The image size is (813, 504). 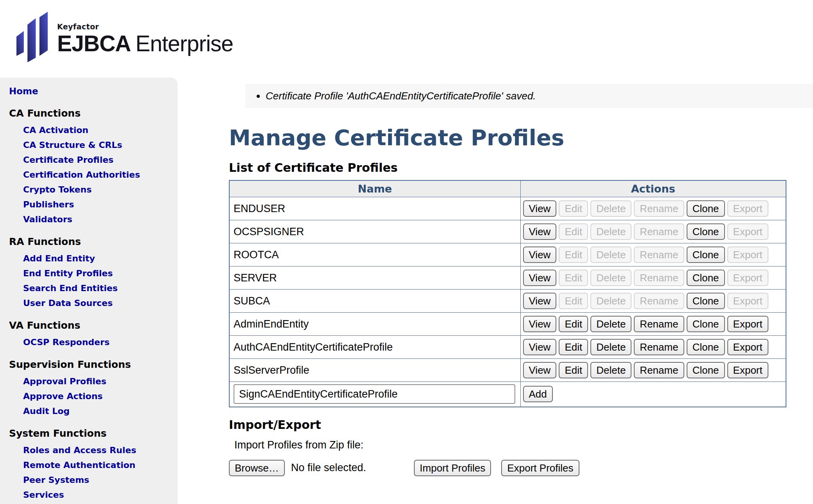 What do you see at coordinates (100, 303) in the screenshot?
I see `sidebar-item-user-data-sources: User Data Sources` at bounding box center [100, 303].